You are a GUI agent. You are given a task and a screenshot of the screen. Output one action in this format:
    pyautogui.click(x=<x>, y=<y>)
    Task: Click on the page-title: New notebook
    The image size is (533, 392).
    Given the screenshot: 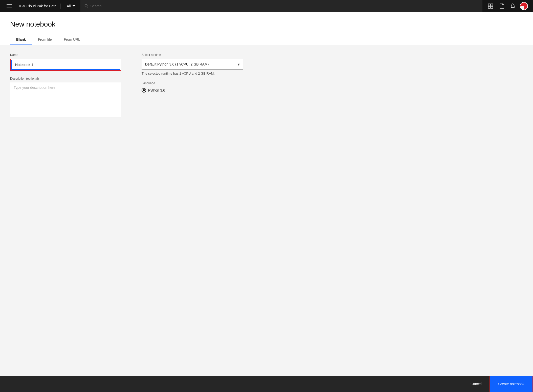 What is the action you would take?
    pyautogui.click(x=266, y=24)
    